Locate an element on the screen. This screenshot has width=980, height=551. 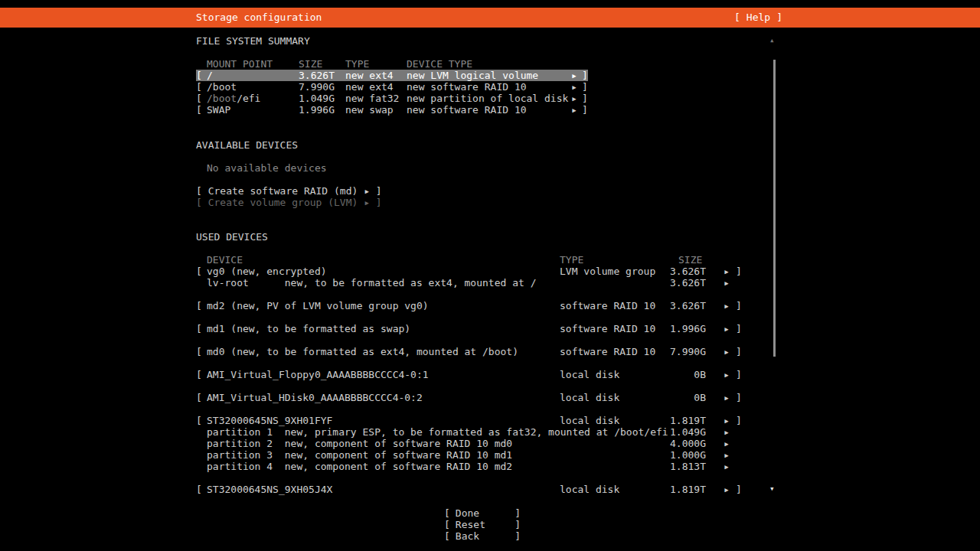
scroll-up-icon: ▴ is located at coordinates (772, 40).